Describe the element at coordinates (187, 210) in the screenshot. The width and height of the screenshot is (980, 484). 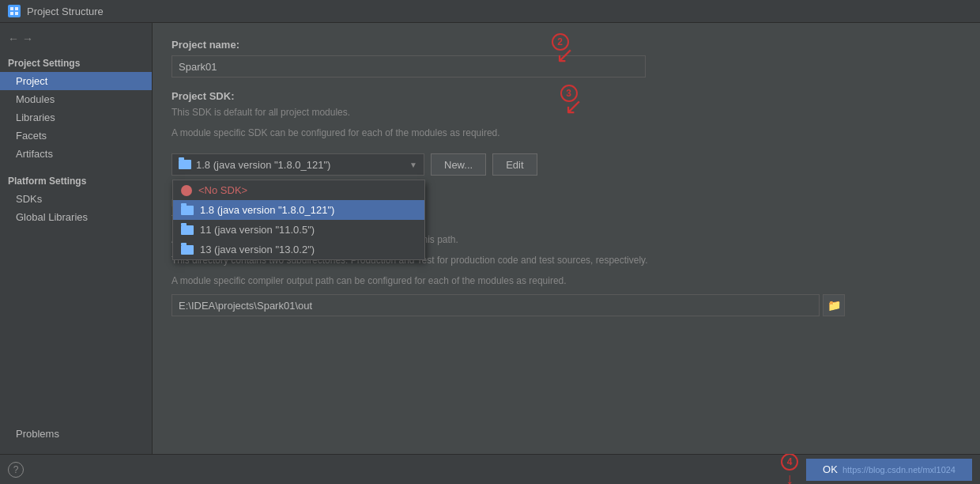
I see `sdk-java18-icon` at that location.